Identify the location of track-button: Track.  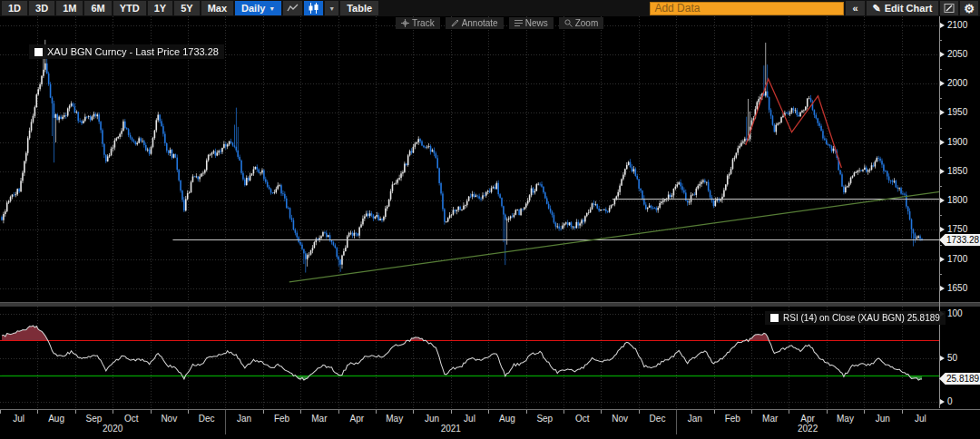
(417, 24).